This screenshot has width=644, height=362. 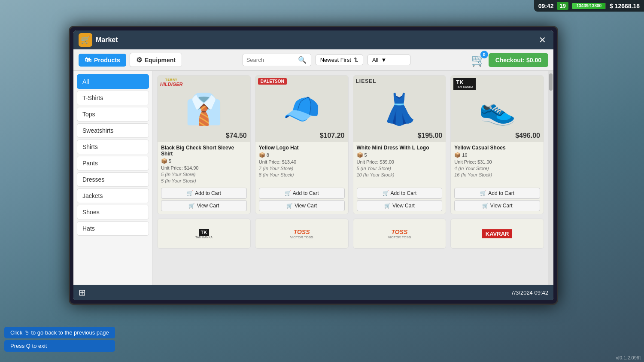 I want to click on title-bar-left: 🛒 Market, so click(x=98, y=40).